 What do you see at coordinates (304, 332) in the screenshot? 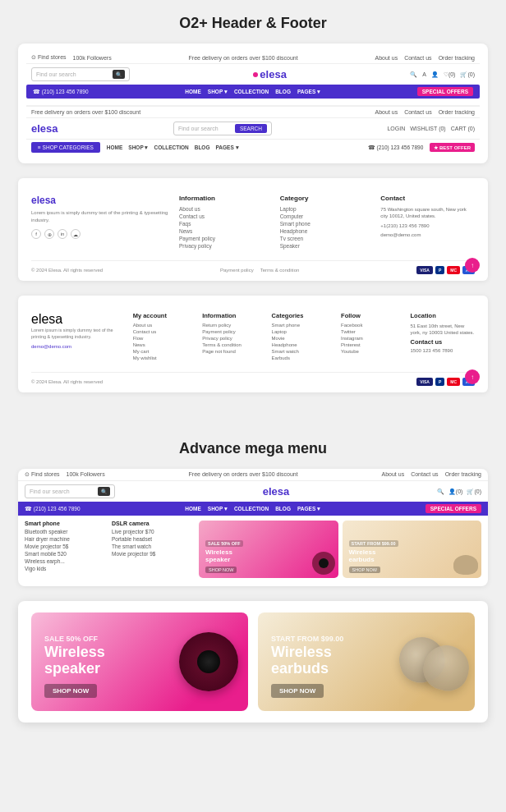
I see `f2-laptop: Laptop` at bounding box center [304, 332].